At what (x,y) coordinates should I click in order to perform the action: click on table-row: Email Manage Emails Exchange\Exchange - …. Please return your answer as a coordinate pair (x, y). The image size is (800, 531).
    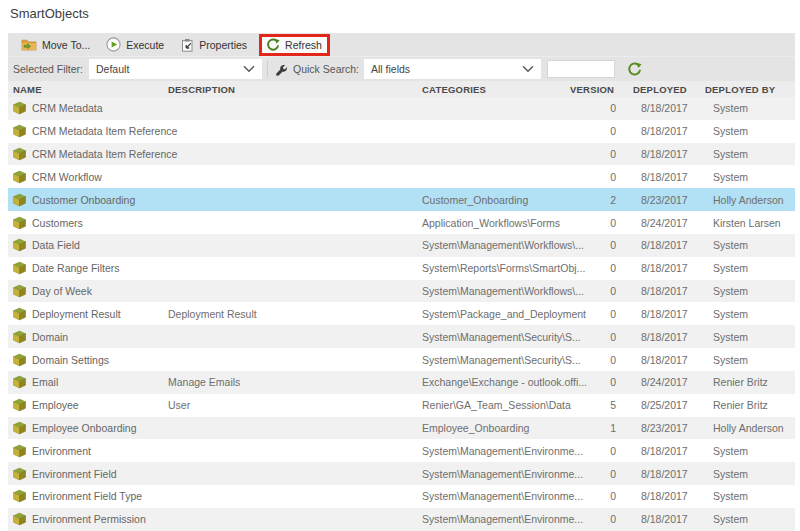
    Looking at the image, I should click on (402, 382).